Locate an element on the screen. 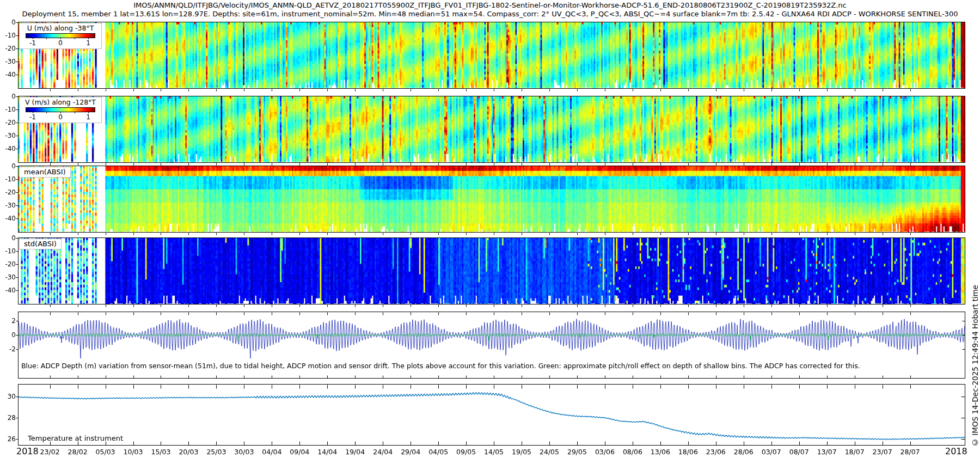 This screenshot has height=463, width=980. x-tick-label: 19/04 is located at coordinates (355, 452).